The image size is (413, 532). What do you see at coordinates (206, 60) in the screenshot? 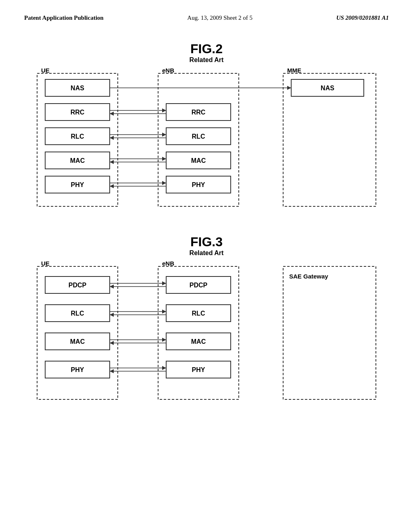
I see `fig2-subtitle: Related Art` at bounding box center [206, 60].